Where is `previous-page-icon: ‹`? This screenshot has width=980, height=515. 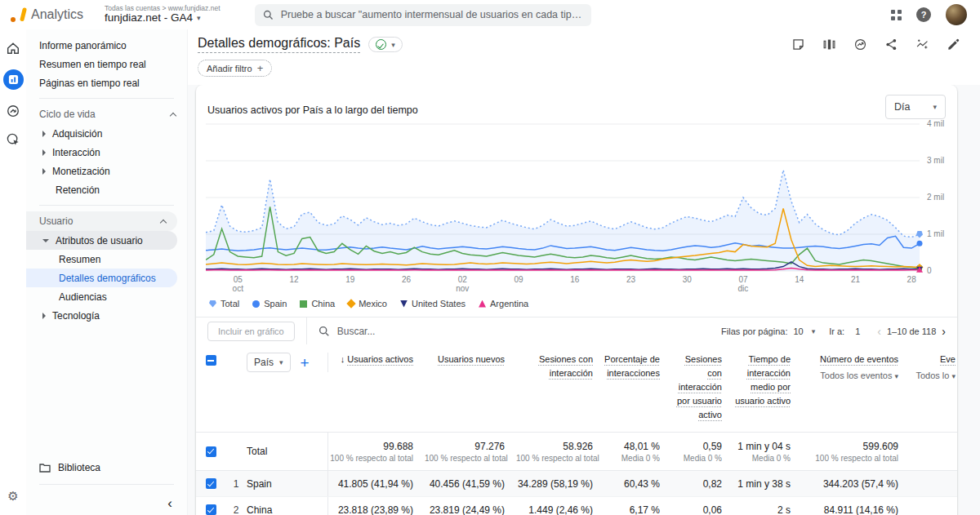
previous-page-icon: ‹ is located at coordinates (879, 331).